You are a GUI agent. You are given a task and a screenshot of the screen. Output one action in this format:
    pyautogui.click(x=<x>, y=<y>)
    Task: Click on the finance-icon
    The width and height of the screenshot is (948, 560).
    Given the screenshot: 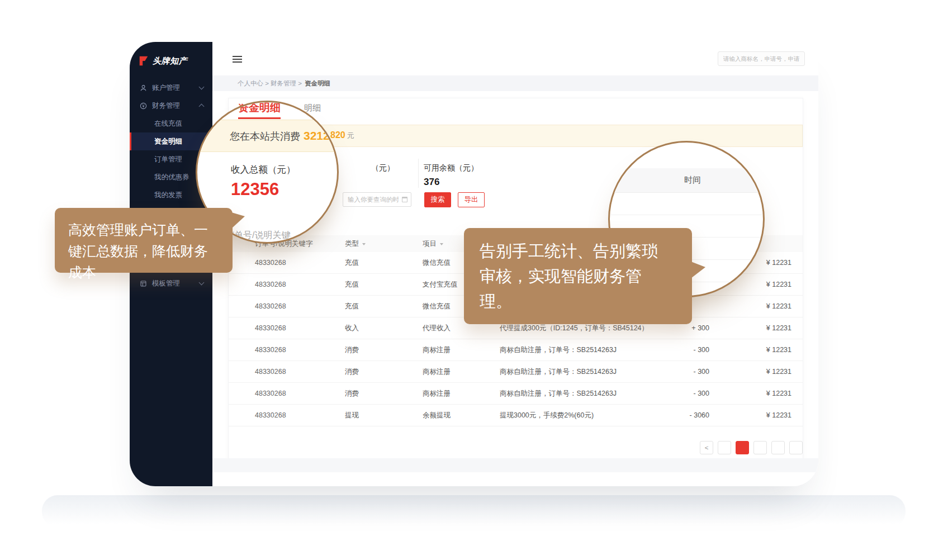 What is the action you would take?
    pyautogui.click(x=143, y=106)
    